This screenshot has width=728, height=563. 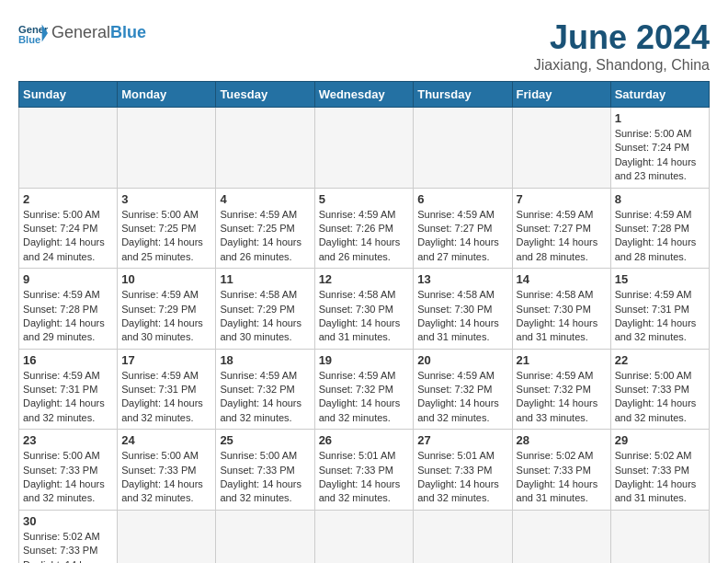 What do you see at coordinates (265, 309) in the screenshot?
I see `calendar-day-cell: 11Sunrise: 4:58 AMSunset: 7:29 PMDayligh…` at bounding box center [265, 309].